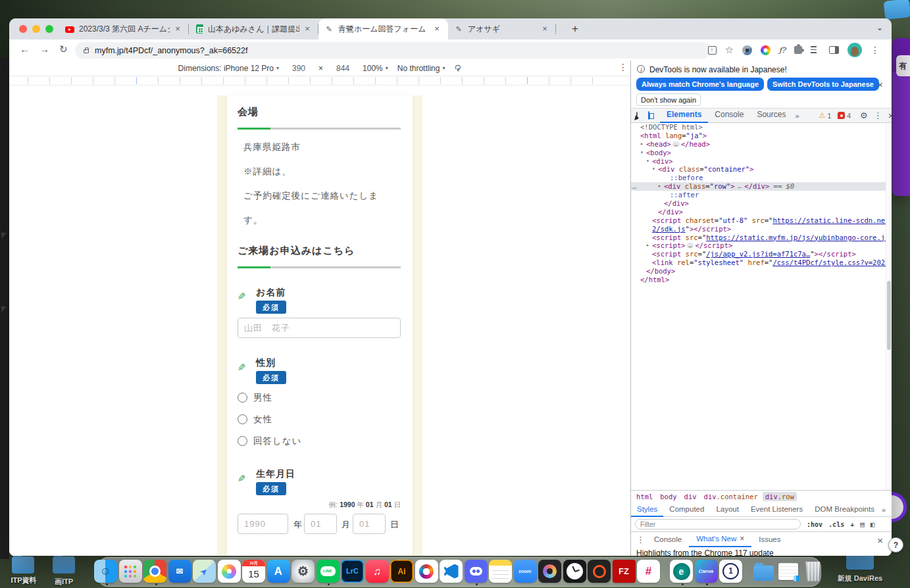 This screenshot has height=588, width=910. Describe the element at coordinates (649, 572) in the screenshot. I see `dock-slack: #` at that location.